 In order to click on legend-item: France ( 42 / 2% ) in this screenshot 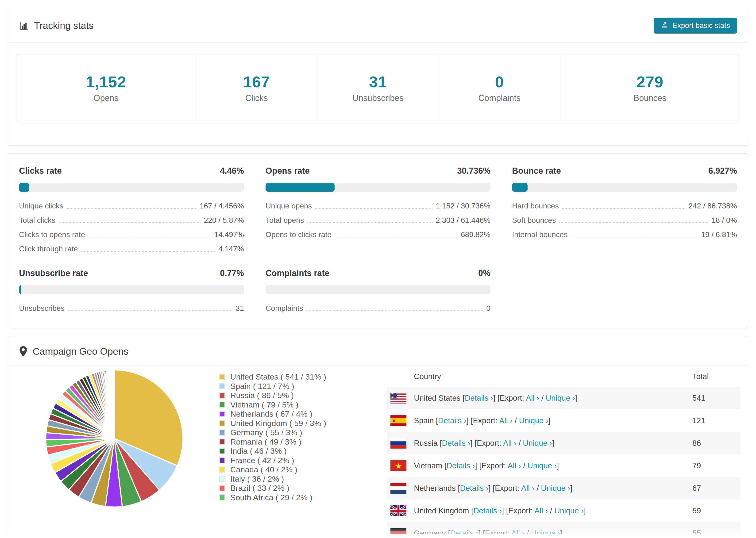, I will do `click(272, 460)`.